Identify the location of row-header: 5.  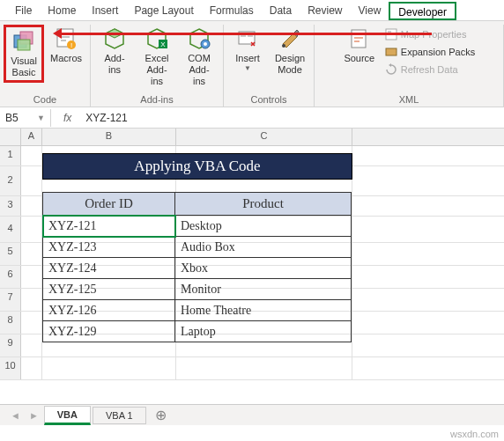
(11, 254).